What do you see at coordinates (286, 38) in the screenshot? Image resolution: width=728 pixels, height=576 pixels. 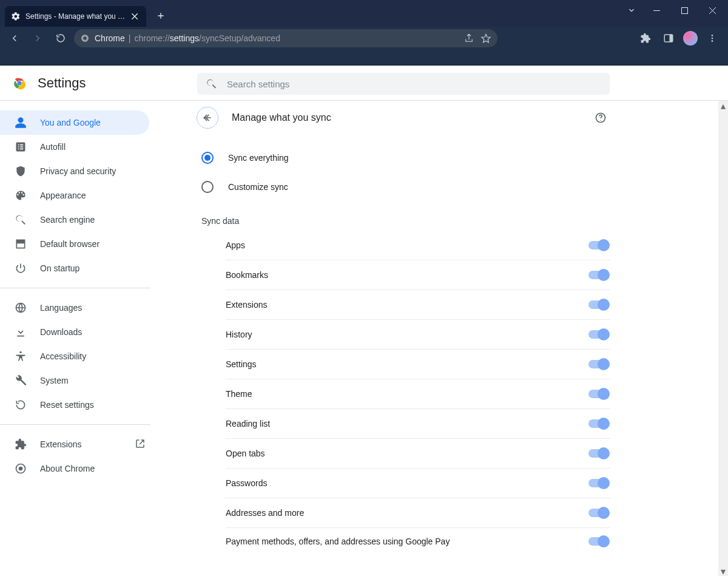 I see `omnibox: Chrome | chrome://settings/syncSetup/adv…` at bounding box center [286, 38].